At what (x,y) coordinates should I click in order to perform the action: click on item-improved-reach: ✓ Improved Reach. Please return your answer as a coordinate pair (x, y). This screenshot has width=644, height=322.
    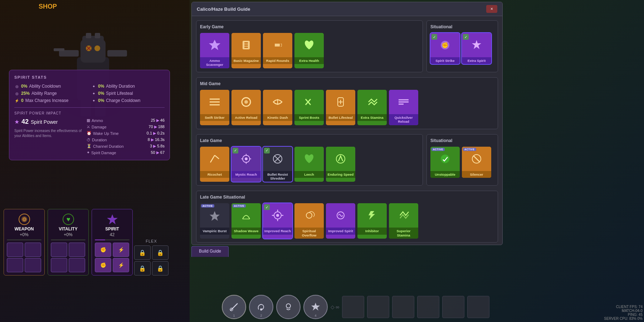
    Looking at the image, I should click on (278, 221).